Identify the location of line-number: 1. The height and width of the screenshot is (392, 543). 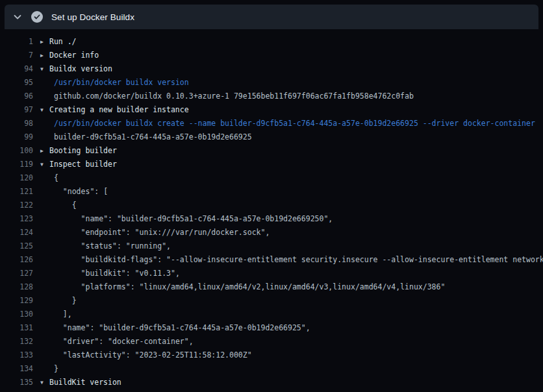
(17, 42).